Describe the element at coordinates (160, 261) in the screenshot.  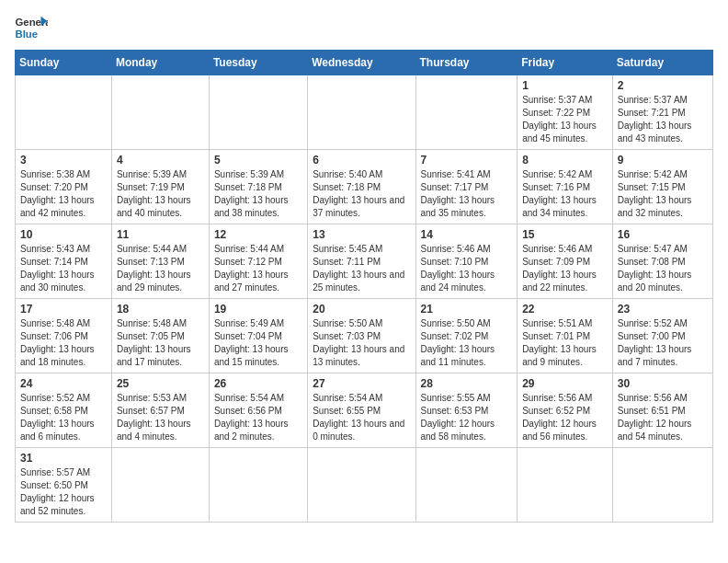
I see `calendar-cell: 11Sunrise: 5:44 AM Sunset: 7:13 PM Dayli…` at that location.